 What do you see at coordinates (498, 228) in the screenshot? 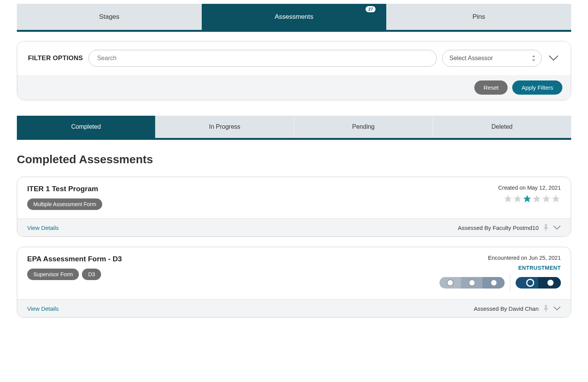
I see `assessed-by-text: Assessed By Faculty Postmd10` at bounding box center [498, 228].